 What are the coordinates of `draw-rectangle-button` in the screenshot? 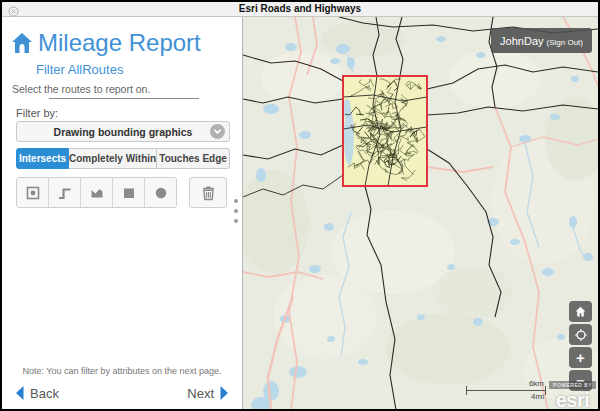 It's located at (129, 192).